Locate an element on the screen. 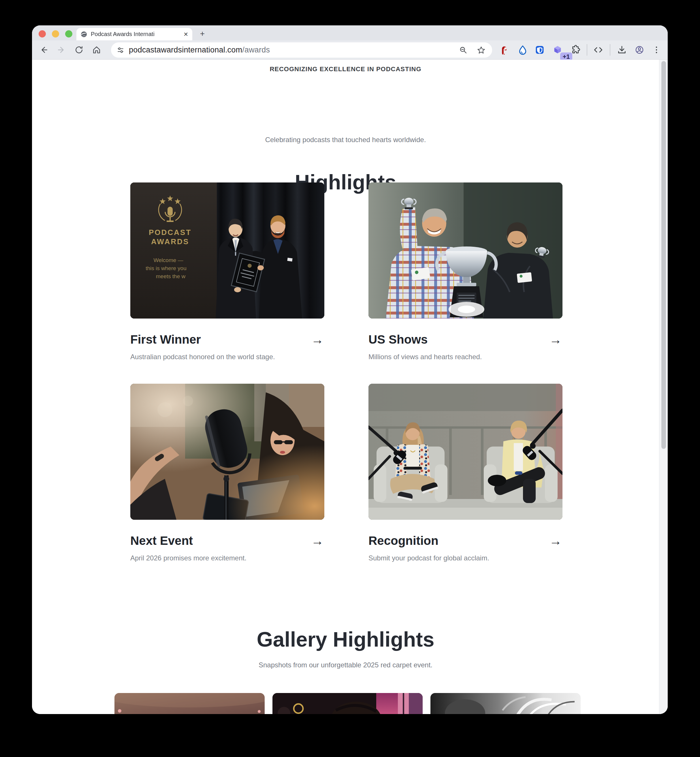 This screenshot has height=757, width=700. highlight-card-recognition: Recognition → Submit your podcast for gl… is located at coordinates (466, 473).